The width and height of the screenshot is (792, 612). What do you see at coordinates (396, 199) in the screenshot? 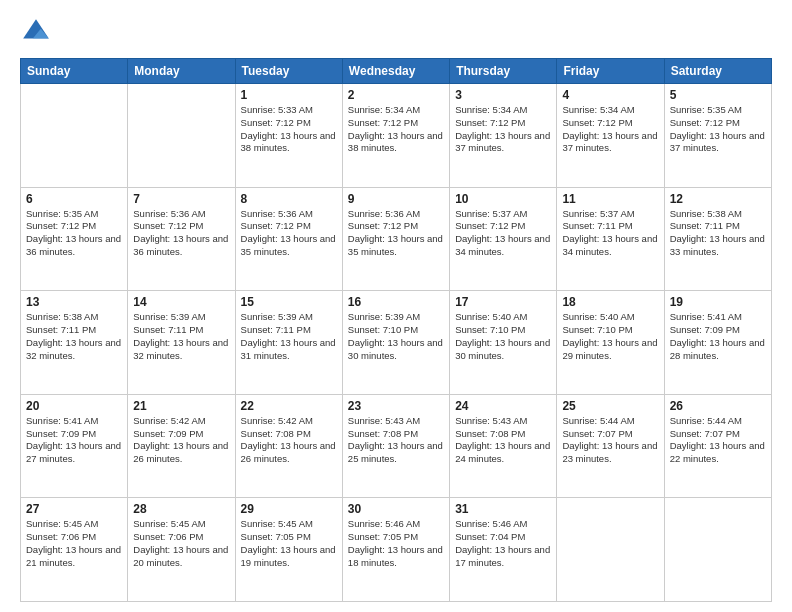
I see `day-number: 9` at bounding box center [396, 199].